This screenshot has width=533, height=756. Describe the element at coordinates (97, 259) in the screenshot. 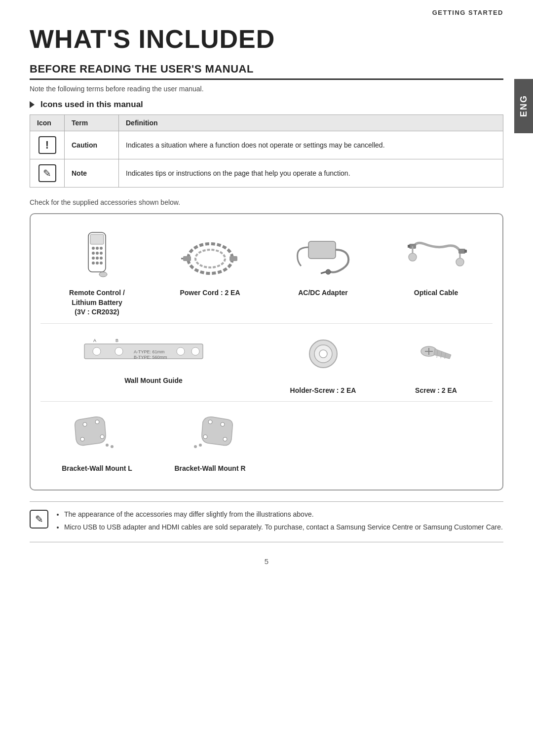

I see `remote-control-image` at that location.